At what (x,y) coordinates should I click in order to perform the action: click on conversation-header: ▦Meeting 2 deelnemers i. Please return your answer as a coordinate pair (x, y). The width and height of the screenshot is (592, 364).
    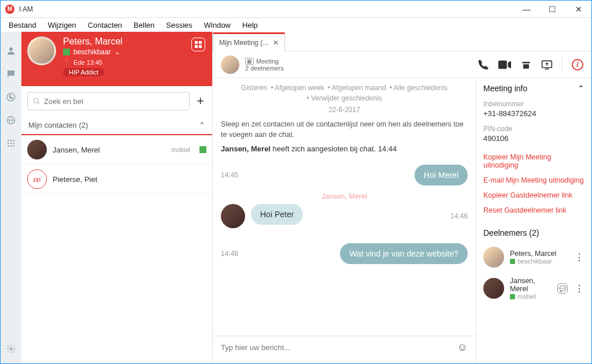
    Looking at the image, I should click on (402, 65).